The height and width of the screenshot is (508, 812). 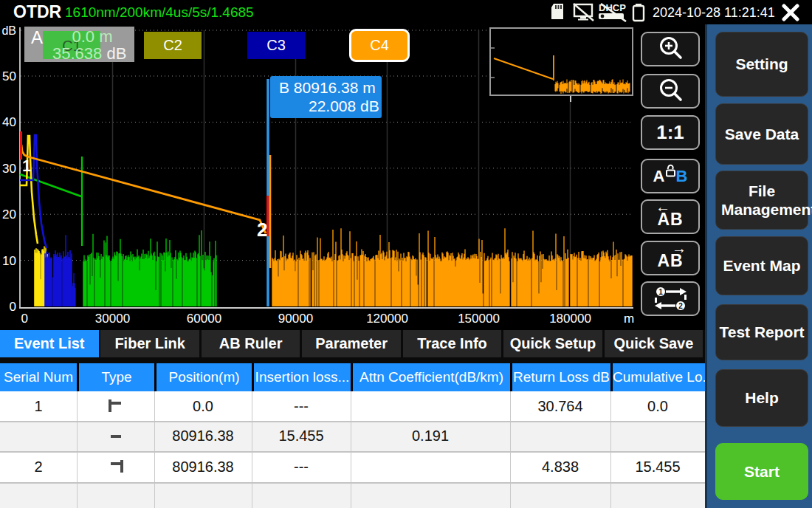 I want to click on fiber-start-icon, so click(x=116, y=406).